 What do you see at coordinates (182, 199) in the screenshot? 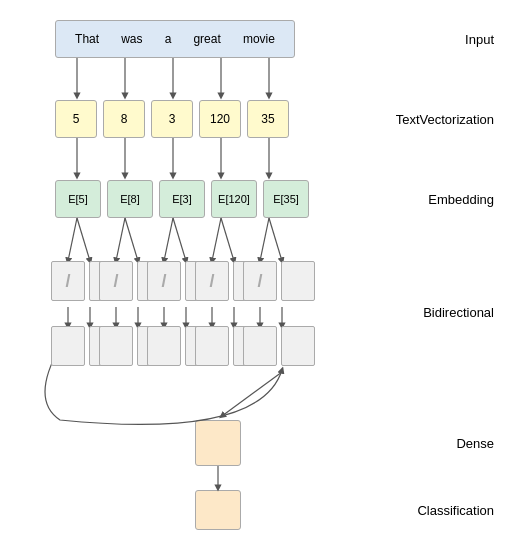
I see `embed-cells: E[5] E[8] E[3] E[120] E[35]` at bounding box center [182, 199].